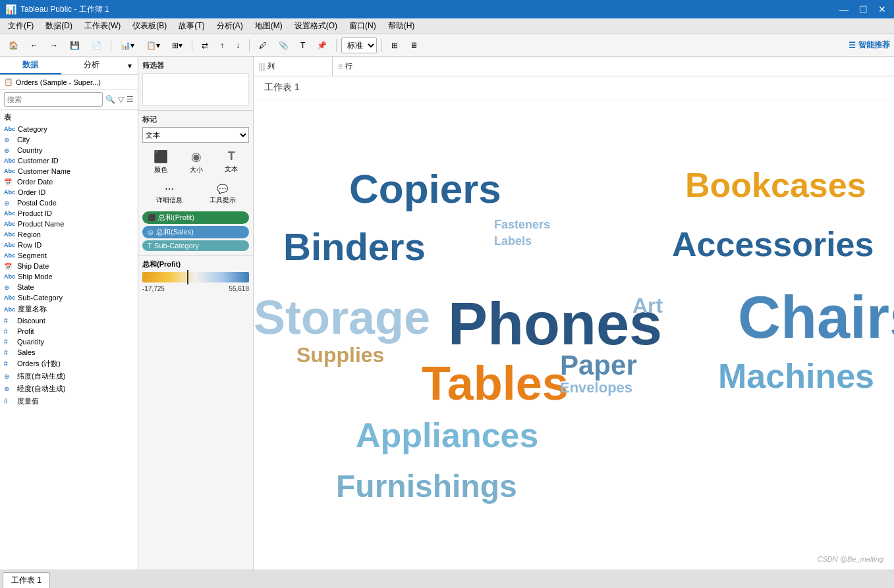 This screenshot has height=588, width=894. Describe the element at coordinates (340, 356) in the screenshot. I see `word-supplies: Supplies` at that location.